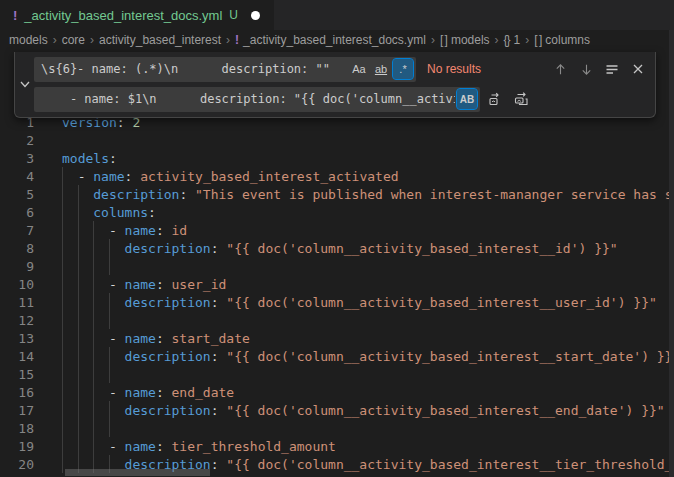  Describe the element at coordinates (334, 158) in the screenshot. I see `code-line: 3models:` at that location.